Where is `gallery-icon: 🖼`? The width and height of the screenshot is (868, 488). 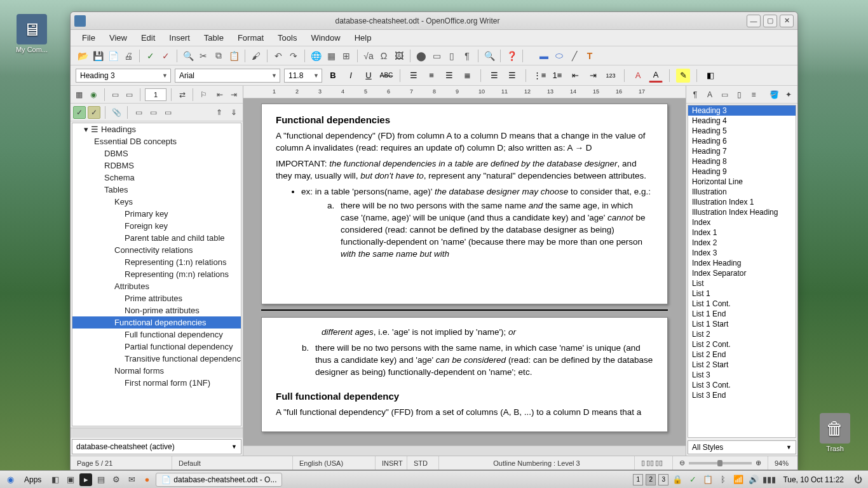 gallery-icon: 🖼 is located at coordinates (399, 56).